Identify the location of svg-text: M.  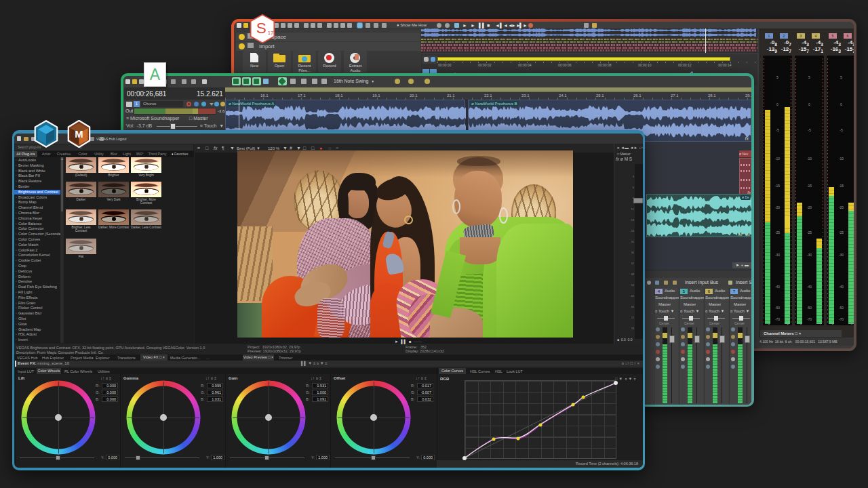
(79, 134).